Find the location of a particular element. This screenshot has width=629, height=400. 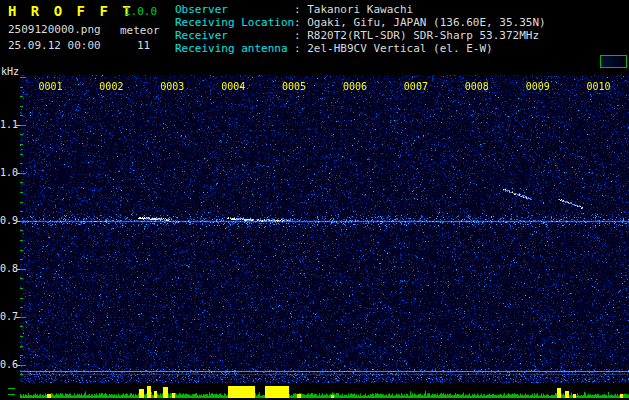

time-tick-label: 0008 is located at coordinates (477, 86).